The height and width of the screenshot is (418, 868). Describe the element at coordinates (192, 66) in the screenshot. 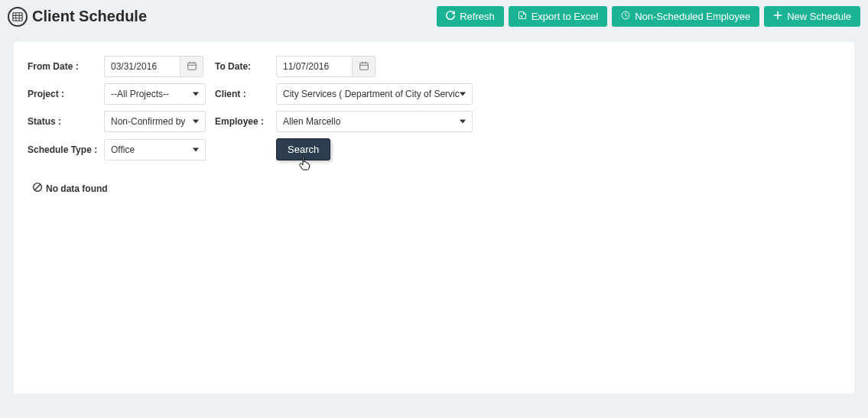

I see `from-date-calendar-button` at that location.